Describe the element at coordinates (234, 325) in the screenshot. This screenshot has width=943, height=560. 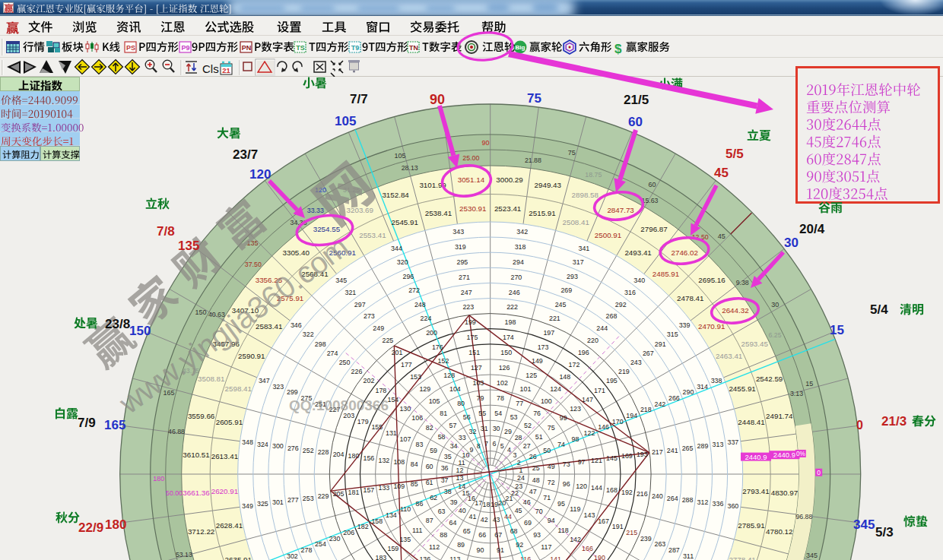
I see `svg-text: www.yingjia360.com` at that location.